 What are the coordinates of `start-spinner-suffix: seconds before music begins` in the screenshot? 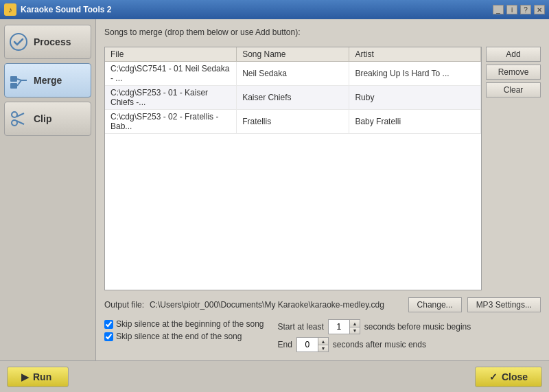 It's located at (417, 327).